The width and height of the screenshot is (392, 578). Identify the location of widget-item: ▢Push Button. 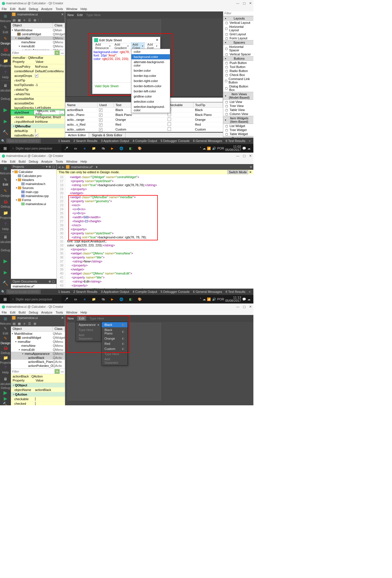
(238, 63).